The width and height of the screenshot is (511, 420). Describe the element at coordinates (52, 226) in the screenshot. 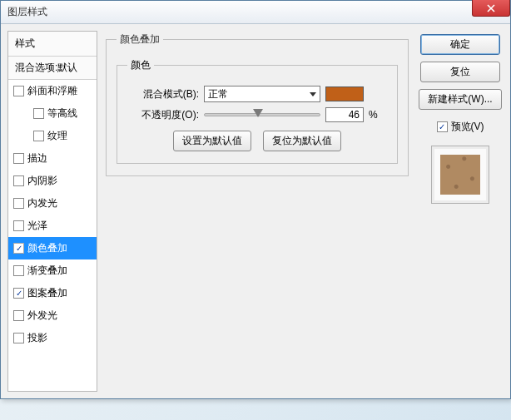

I see `style-item-6: 光泽` at that location.